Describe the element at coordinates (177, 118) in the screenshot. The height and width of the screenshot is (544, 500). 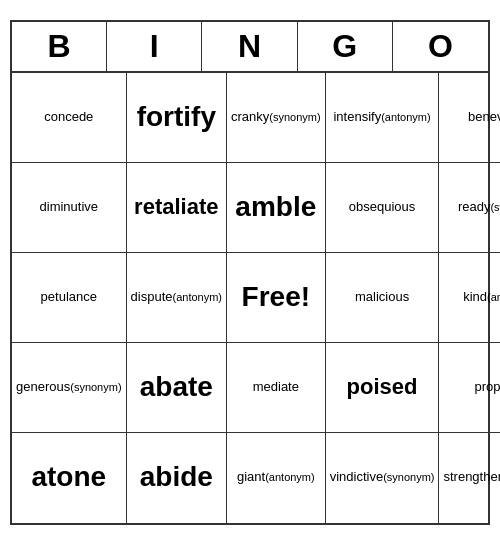
I see `bingo-cell: fortify` at that location.